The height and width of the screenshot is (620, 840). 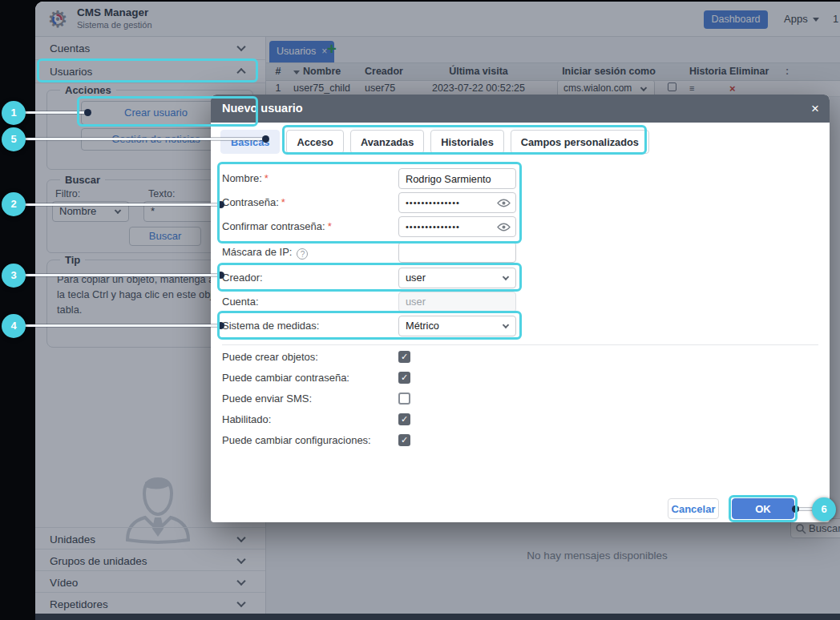 What do you see at coordinates (465, 139) in the screenshot?
I see `highlight-modal-tabs` at bounding box center [465, 139].